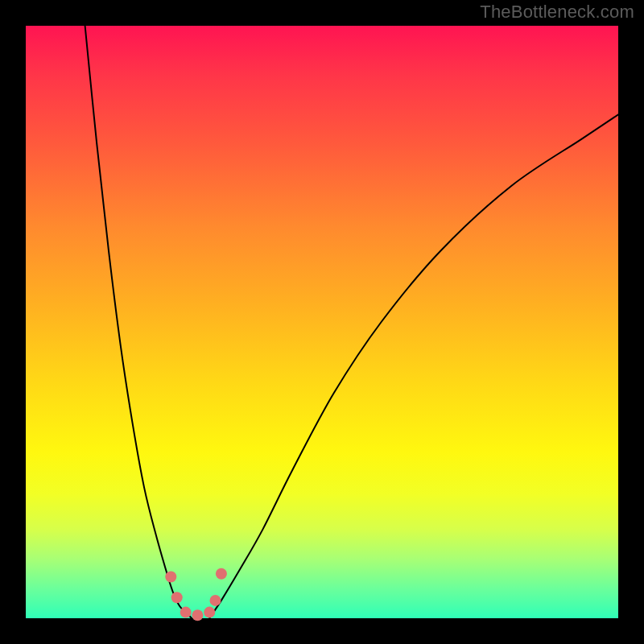 This screenshot has height=644, width=644. Describe the element at coordinates (557, 12) in the screenshot. I see `watermark-text: TheBottleneck.com` at that location.